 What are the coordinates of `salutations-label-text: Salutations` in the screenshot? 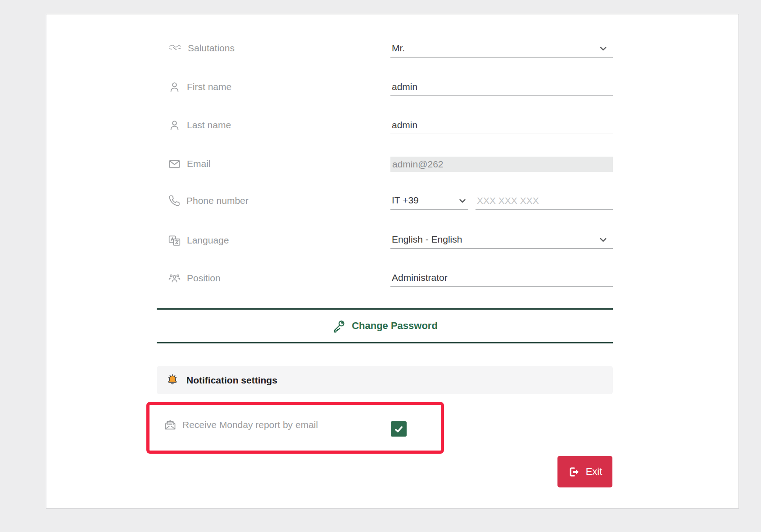 It's located at (211, 48).